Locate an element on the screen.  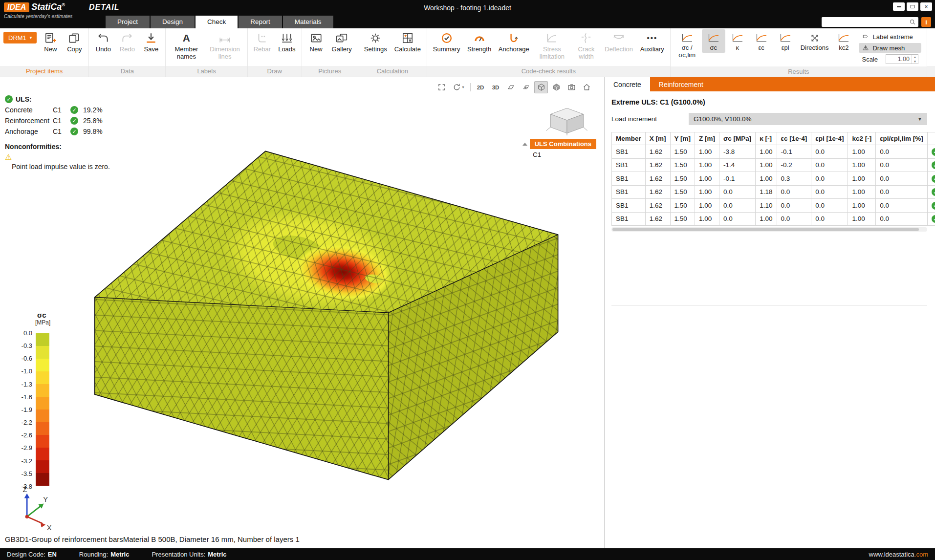
minimize-button is located at coordinates (899, 7).